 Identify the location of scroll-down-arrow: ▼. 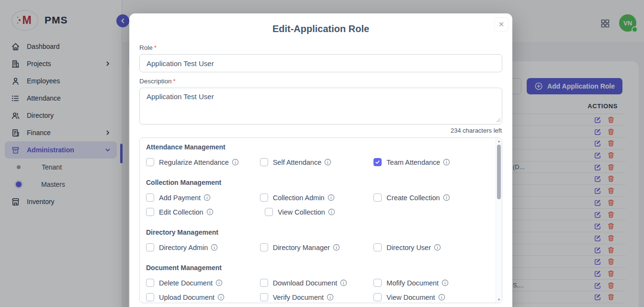
(499, 300).